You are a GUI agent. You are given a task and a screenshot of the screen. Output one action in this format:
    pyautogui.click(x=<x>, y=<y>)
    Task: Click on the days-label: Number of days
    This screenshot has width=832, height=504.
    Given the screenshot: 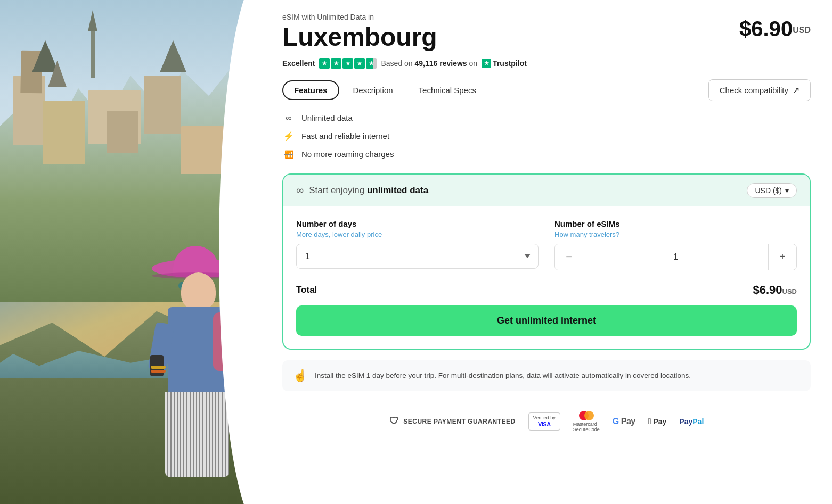 What is the action you would take?
    pyautogui.click(x=418, y=224)
    